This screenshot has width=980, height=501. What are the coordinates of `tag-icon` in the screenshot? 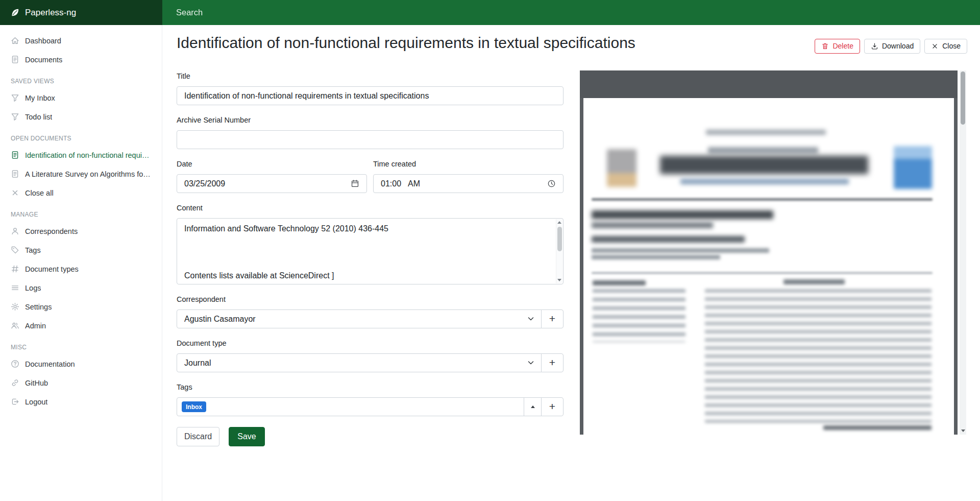 It's located at (15, 250).